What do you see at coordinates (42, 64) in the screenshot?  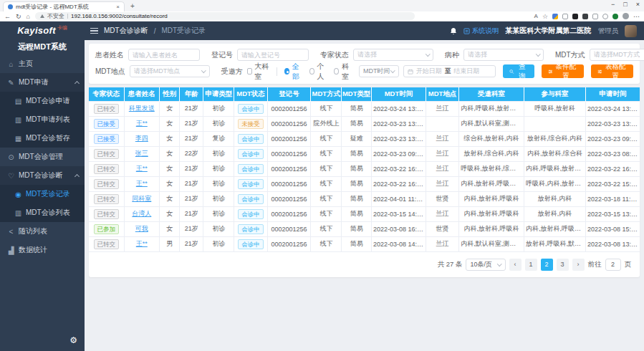 I see `sidebar-item-home: ⌂主页` at bounding box center [42, 64].